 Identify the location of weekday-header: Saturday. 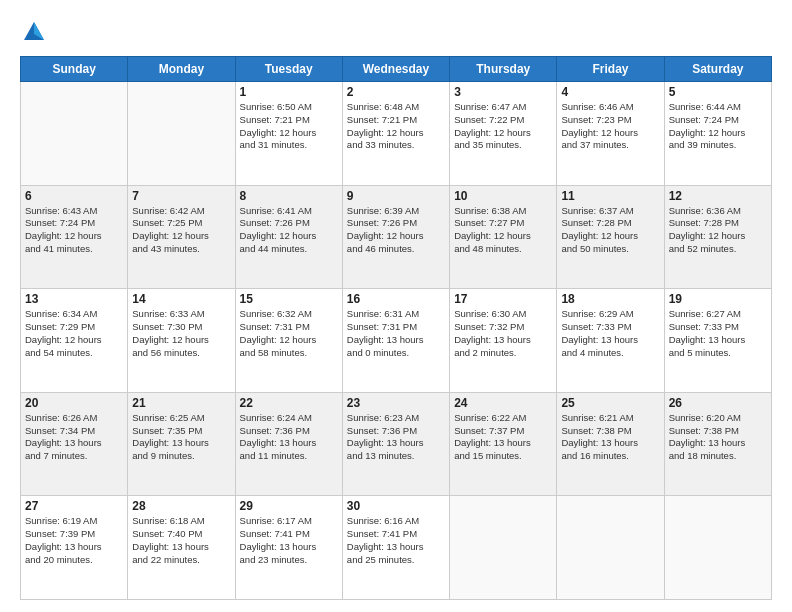
(718, 70).